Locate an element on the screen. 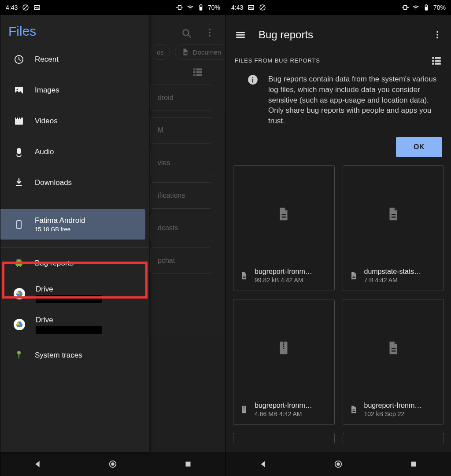  storage-sub: 15.18 GB free is located at coordinates (60, 229).